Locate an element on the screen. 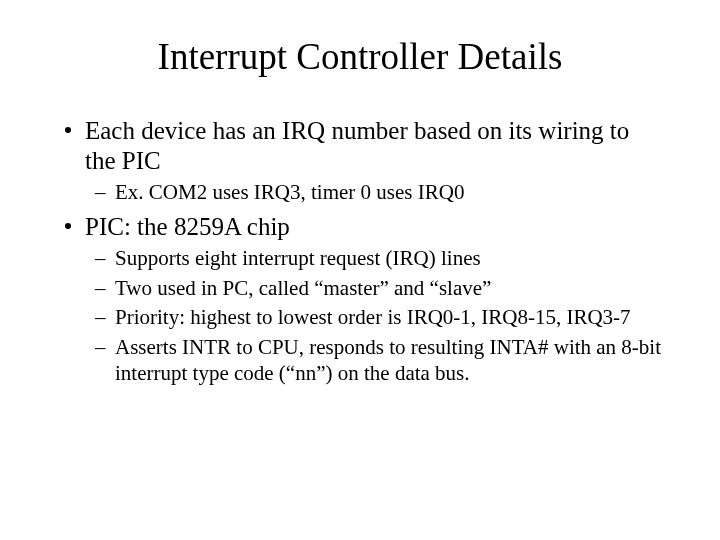 This screenshot has width=720, height=540. list-item-text: Supports eight interrupt request (IRQ) l… is located at coordinates (298, 258).